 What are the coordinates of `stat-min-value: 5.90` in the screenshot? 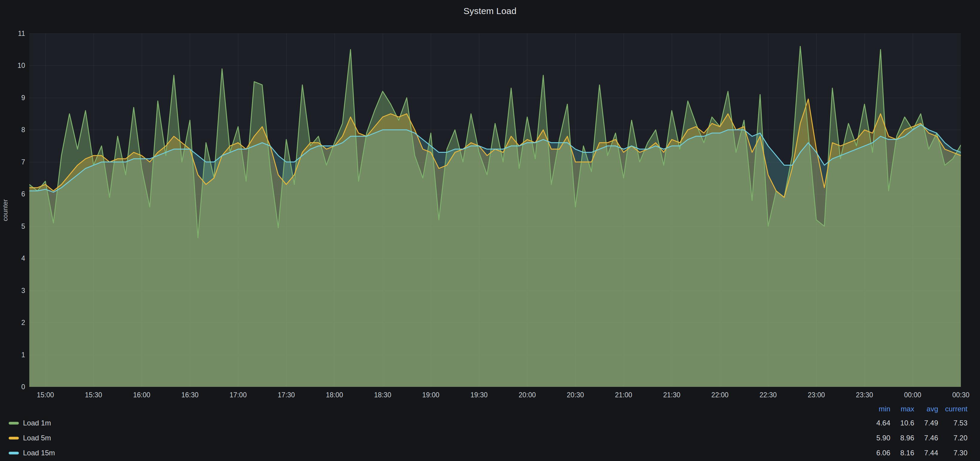 It's located at (877, 438).